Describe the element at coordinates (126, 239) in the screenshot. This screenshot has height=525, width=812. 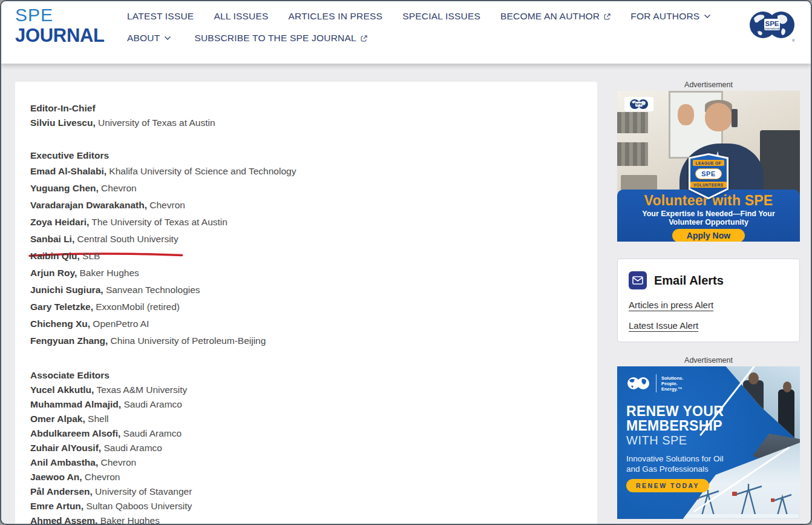
I see `editor-affiliation: Central South University` at that location.